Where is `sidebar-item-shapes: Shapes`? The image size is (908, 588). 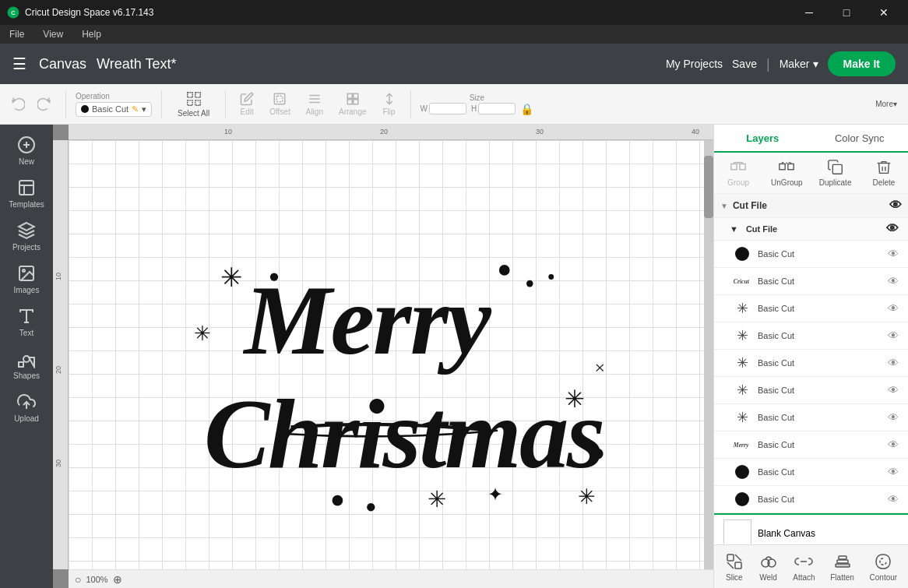 sidebar-item-shapes: Shapes is located at coordinates (26, 364).